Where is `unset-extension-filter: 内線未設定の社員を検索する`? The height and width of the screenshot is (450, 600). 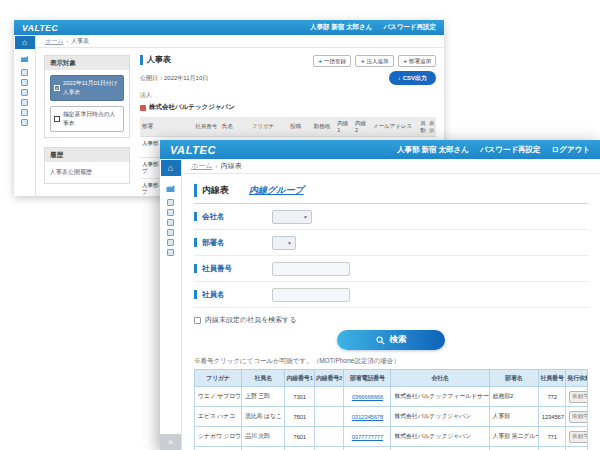
unset-extension-filter: 内線未設定の社員を検索する is located at coordinates (391, 320).